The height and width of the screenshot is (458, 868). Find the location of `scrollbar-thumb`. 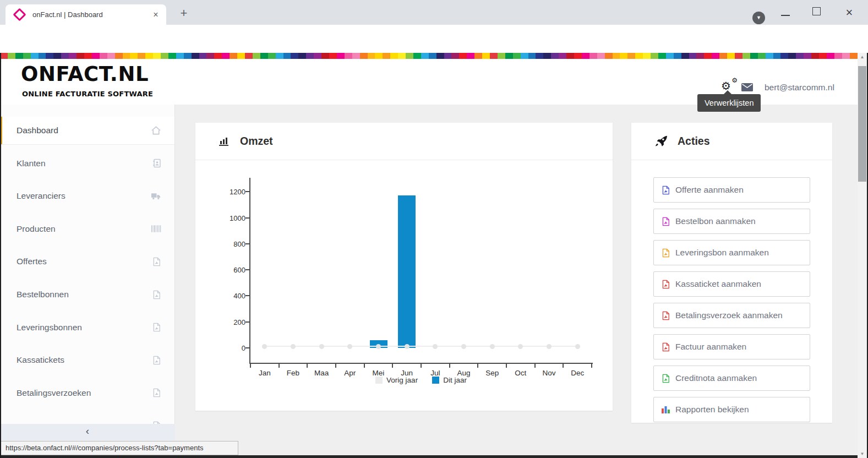

scrollbar-thumb is located at coordinates (862, 124).